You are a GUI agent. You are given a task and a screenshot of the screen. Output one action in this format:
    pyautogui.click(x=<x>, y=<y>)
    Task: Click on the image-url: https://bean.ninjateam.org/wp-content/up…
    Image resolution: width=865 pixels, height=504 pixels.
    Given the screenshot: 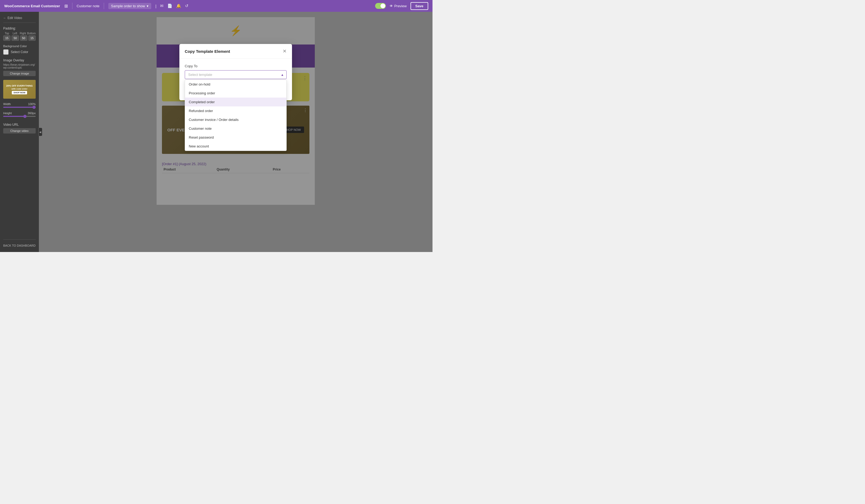 What is the action you would take?
    pyautogui.click(x=19, y=66)
    